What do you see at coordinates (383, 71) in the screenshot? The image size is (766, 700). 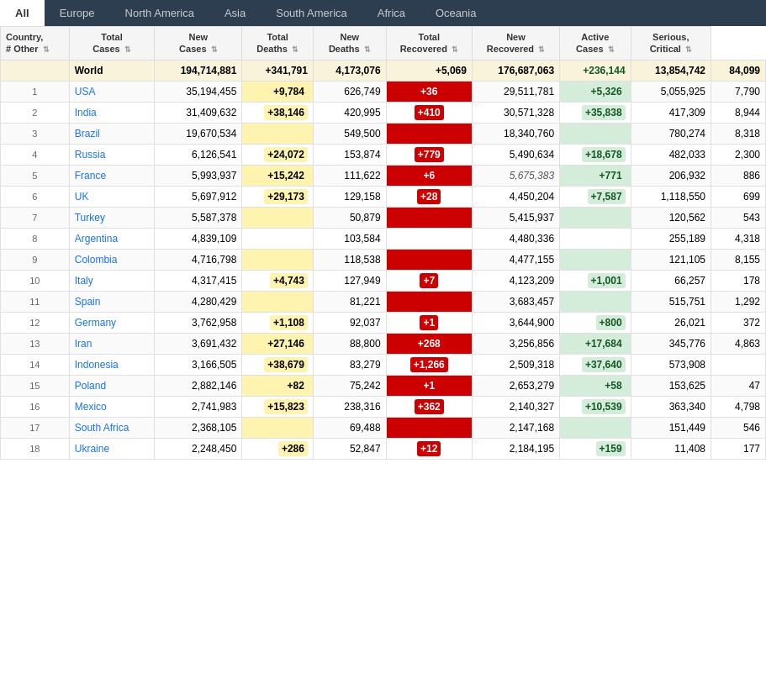 I see `world-row: World194,714,881+341,7914,173,076+5,0691…` at bounding box center [383, 71].